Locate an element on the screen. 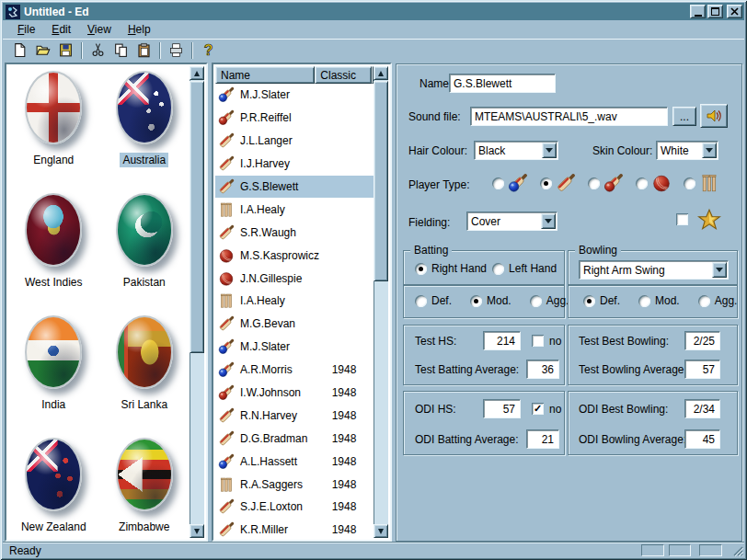  title-bar: Untitled - Ed is located at coordinates (374, 11).